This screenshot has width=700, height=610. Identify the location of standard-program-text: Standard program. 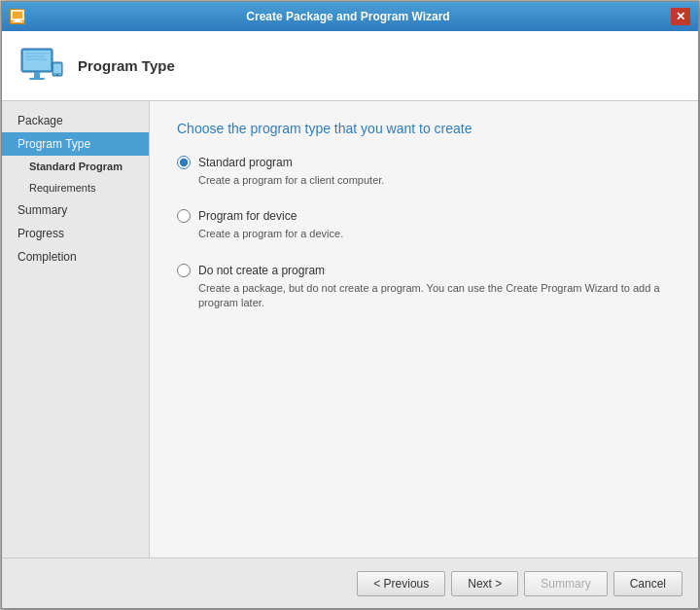
(245, 162).